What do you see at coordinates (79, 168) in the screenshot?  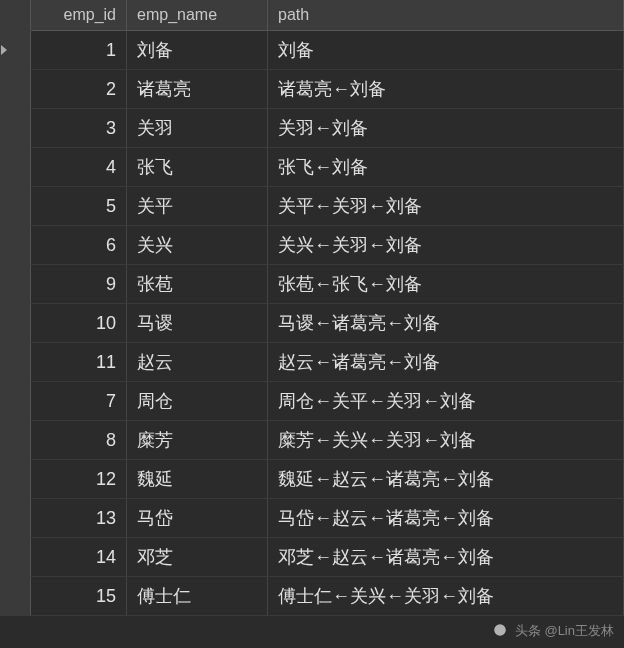 I see `cell-emp-id: 4` at bounding box center [79, 168].